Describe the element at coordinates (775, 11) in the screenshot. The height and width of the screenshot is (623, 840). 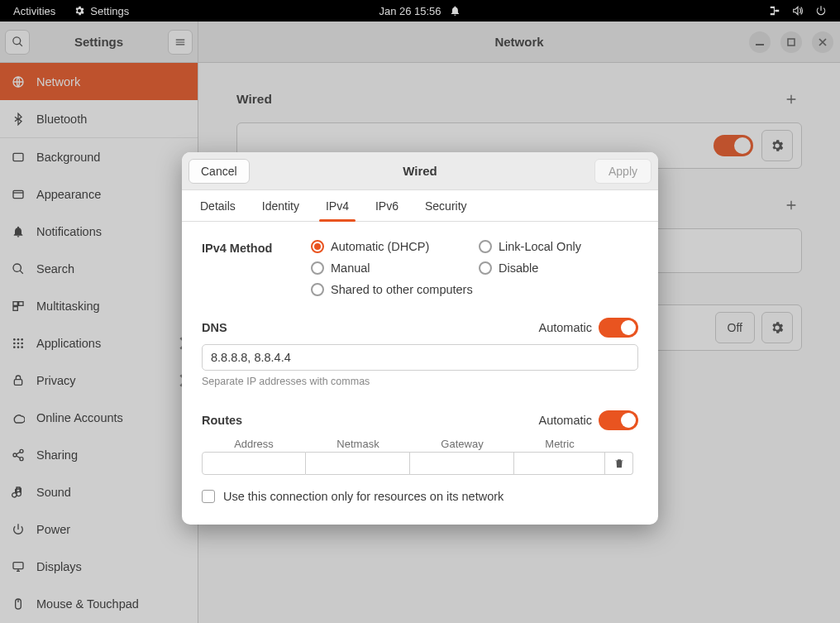
I see `network-status-icon` at that location.